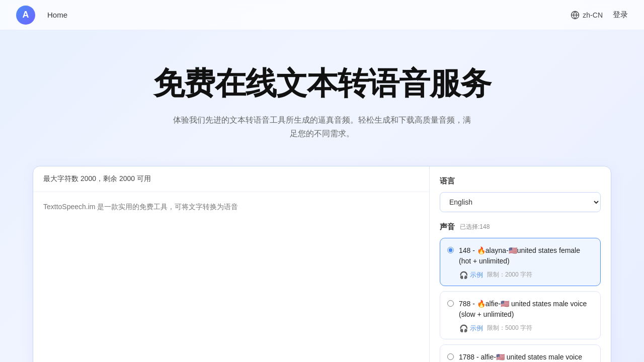 This screenshot has height=362, width=644. What do you see at coordinates (593, 15) in the screenshot?
I see `lang-label: zh-CN` at bounding box center [593, 15].